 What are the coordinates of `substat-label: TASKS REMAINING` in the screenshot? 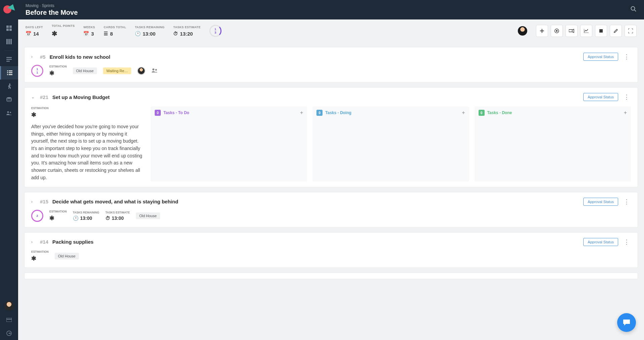 It's located at (86, 212).